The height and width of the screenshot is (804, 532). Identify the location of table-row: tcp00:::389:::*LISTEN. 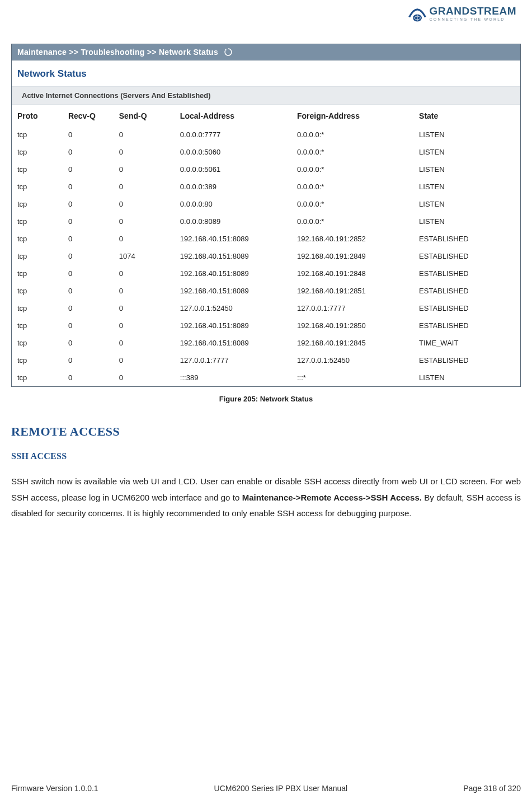
(266, 377).